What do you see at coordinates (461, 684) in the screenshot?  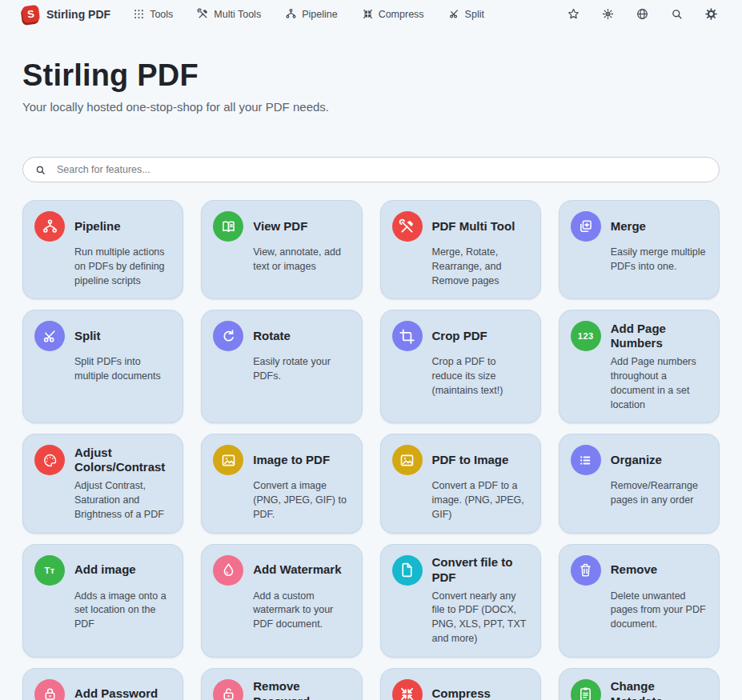 I see `card-compress: CompressCompress PDFs to reduce their fi…` at bounding box center [461, 684].